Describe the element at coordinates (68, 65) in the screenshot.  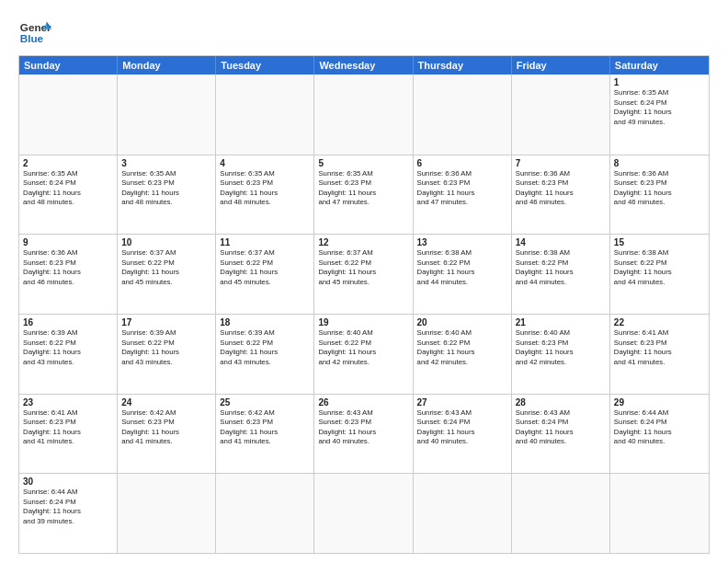
I see `weekday-header-sunday: Sunday` at that location.